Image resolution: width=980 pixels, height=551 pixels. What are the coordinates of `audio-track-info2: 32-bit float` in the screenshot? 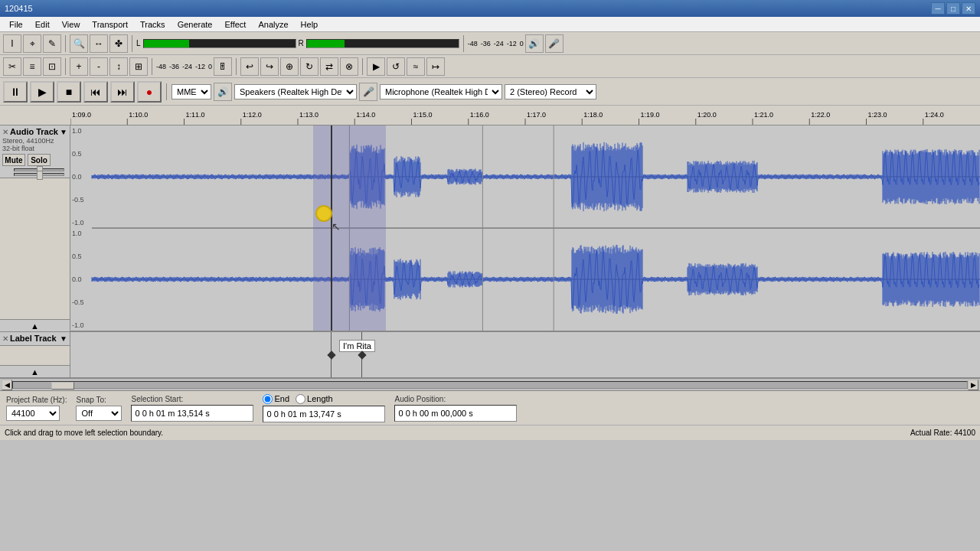 It's located at (35, 148).